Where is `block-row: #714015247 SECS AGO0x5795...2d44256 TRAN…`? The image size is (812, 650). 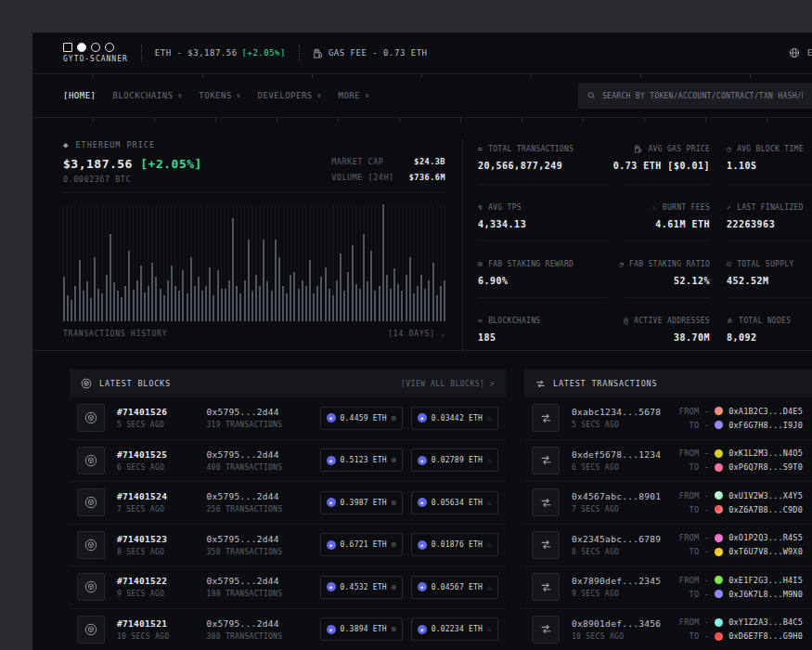 block-row: #714015247 SECS AGO0x5795...2d44256 TRAN… is located at coordinates (288, 503).